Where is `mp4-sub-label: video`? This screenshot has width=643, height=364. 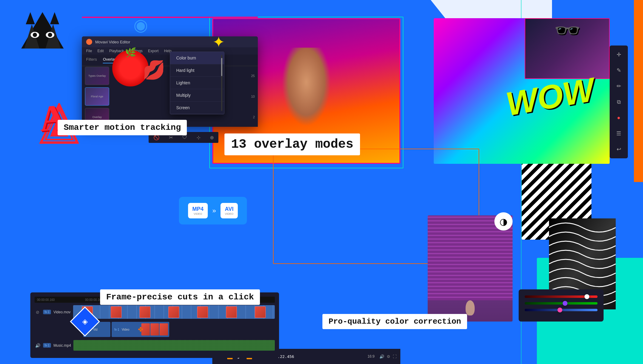
mp4-sub-label: video is located at coordinates (198, 214).